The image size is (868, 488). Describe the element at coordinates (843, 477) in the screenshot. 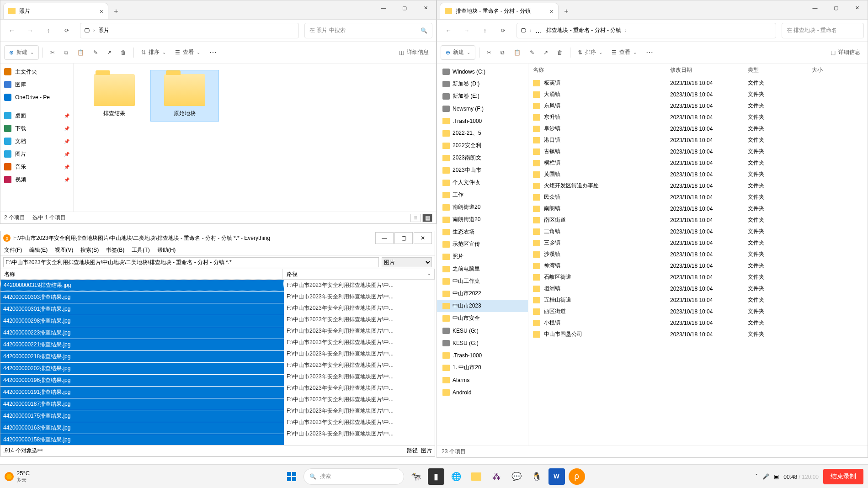

I see `stop-recording-button: 结束录制` at that location.